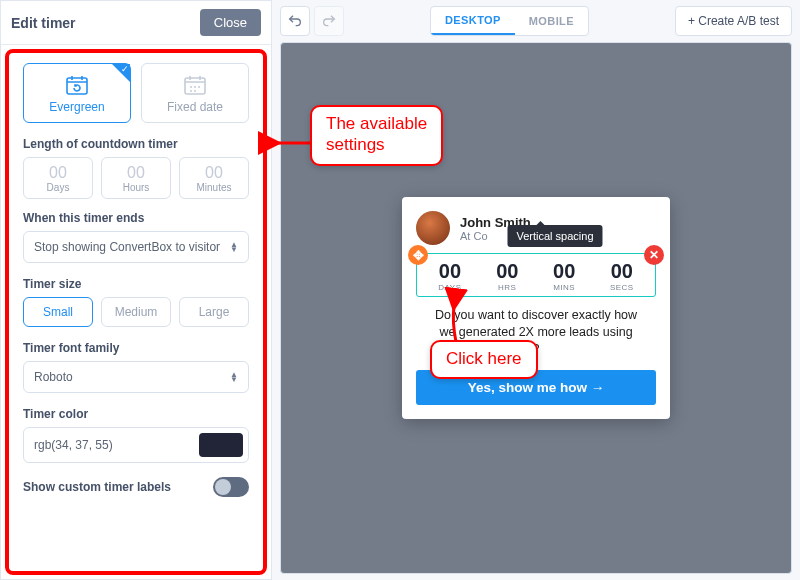  What do you see at coordinates (214, 178) in the screenshot?
I see `minutes-input: 00 Minutes` at bounding box center [214, 178].